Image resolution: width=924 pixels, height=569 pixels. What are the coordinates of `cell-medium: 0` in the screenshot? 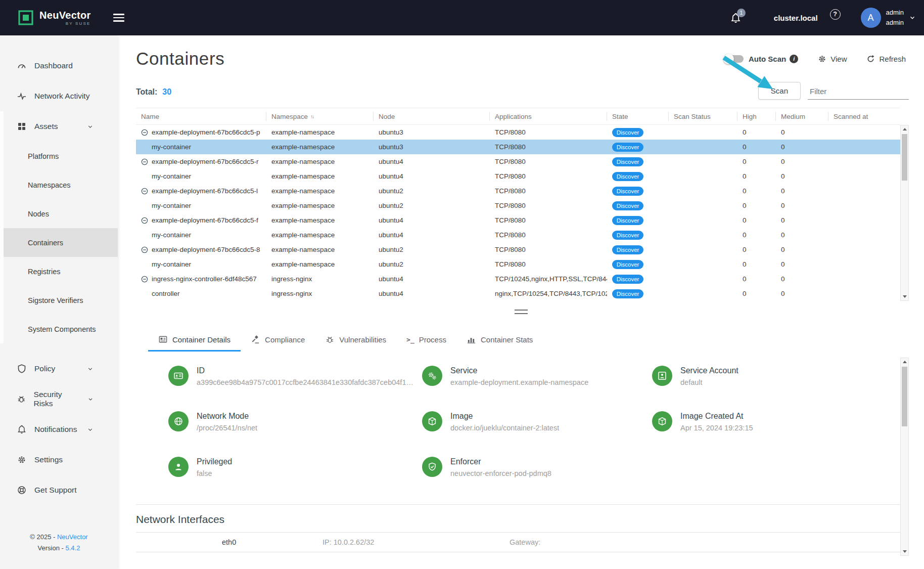 It's located at (802, 264).